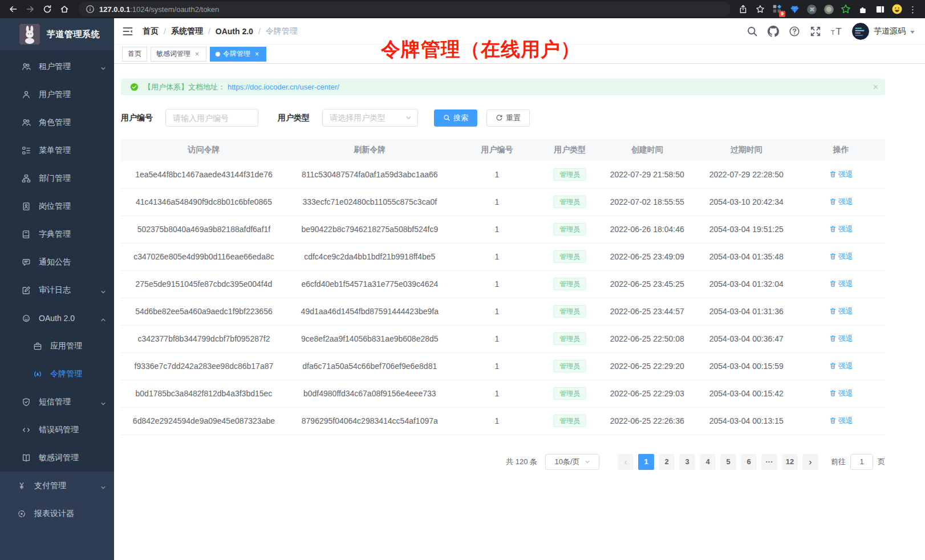 Image resolution: width=925 pixels, height=560 pixels. Describe the element at coordinates (883, 31) in the screenshot. I see `user-menu: 芋道源码` at that location.